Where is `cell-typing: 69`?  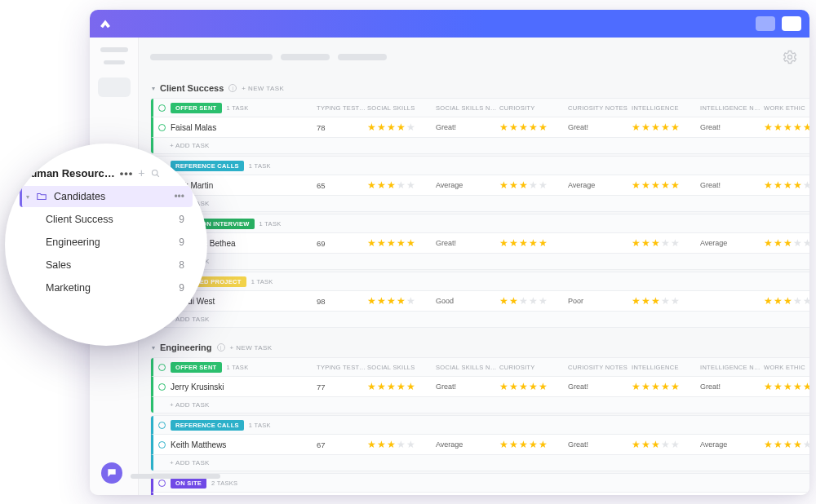
cell-typing: 69 is located at coordinates (342, 243).